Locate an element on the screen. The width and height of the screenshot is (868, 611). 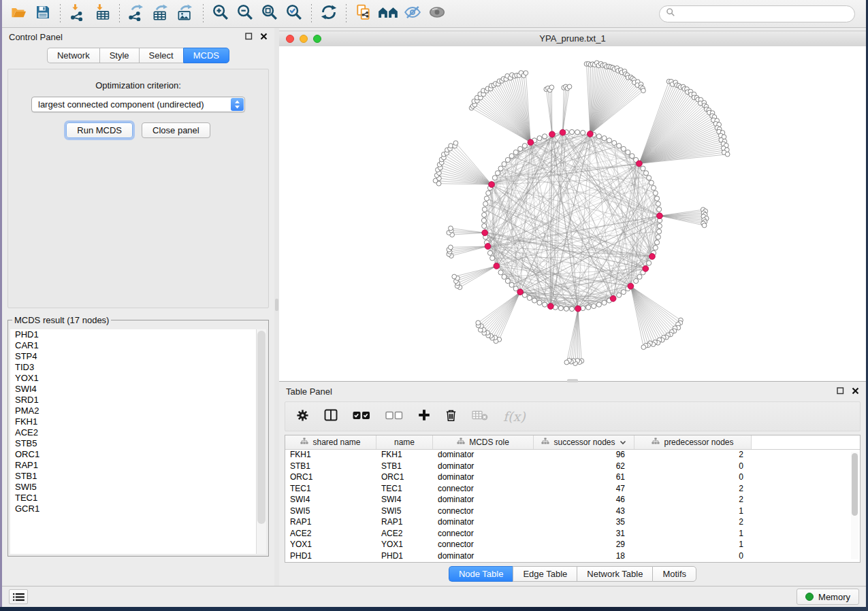
column-header-name: name is located at coordinates (404, 442).